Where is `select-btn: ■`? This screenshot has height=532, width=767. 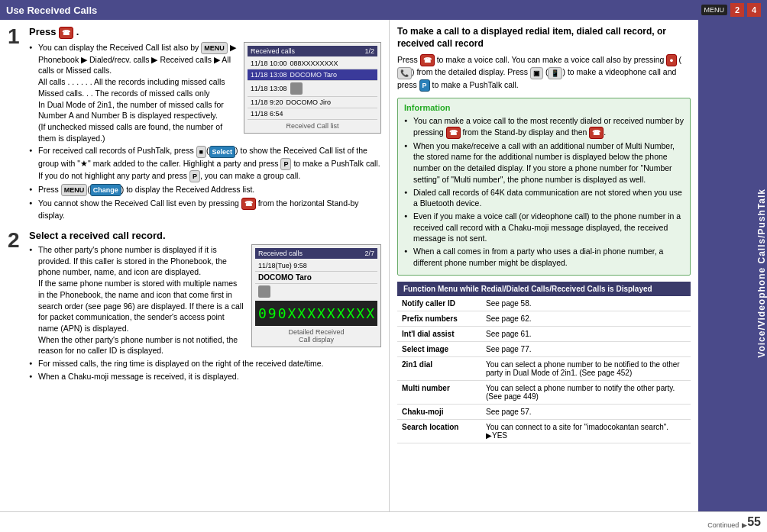
select-btn: ■ is located at coordinates (202, 152).